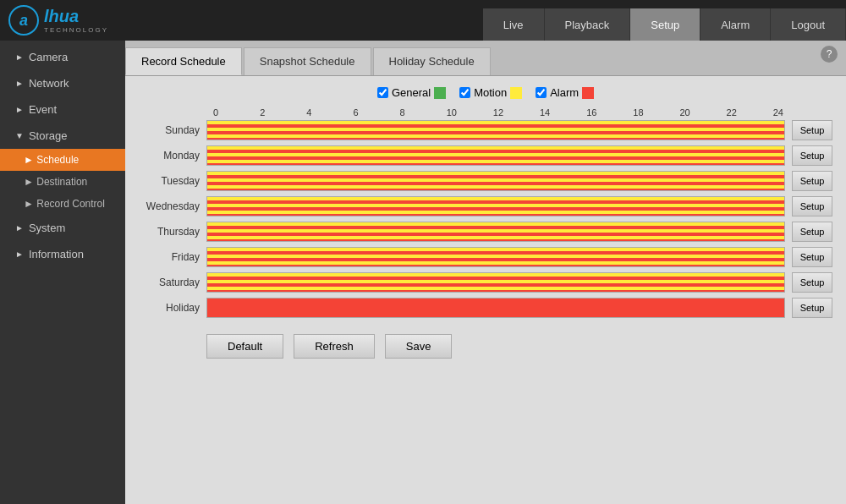 Image resolution: width=846 pixels, height=504 pixels. I want to click on tab-holiday-schedule: Holiday Schedule, so click(431, 61).